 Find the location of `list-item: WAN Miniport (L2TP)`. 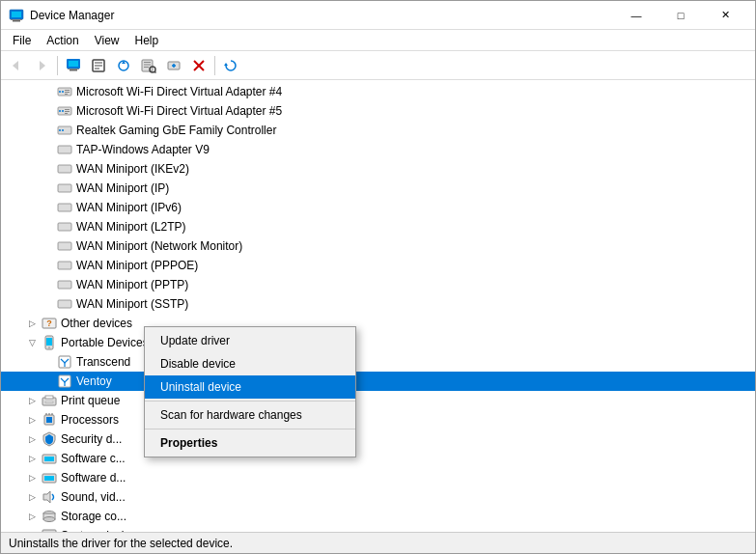

list-item: WAN Miniport (L2TP) is located at coordinates (378, 227).